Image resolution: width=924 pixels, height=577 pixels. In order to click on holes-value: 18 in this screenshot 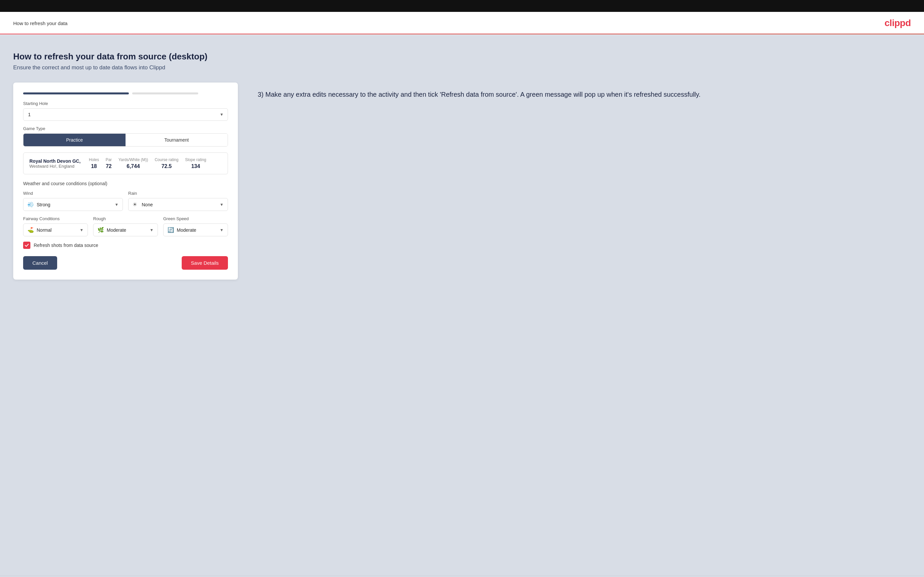, I will do `click(94, 166)`.